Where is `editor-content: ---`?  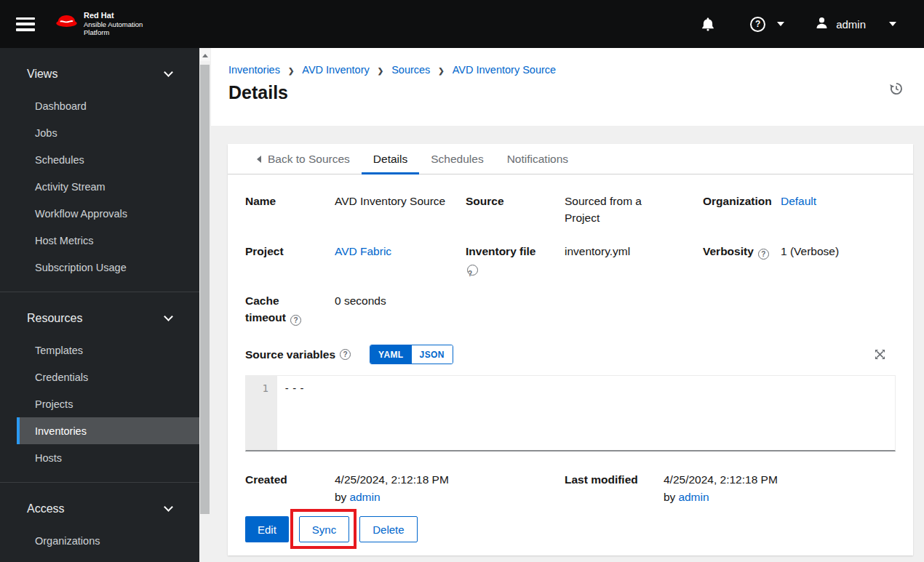 editor-content: --- is located at coordinates (586, 413).